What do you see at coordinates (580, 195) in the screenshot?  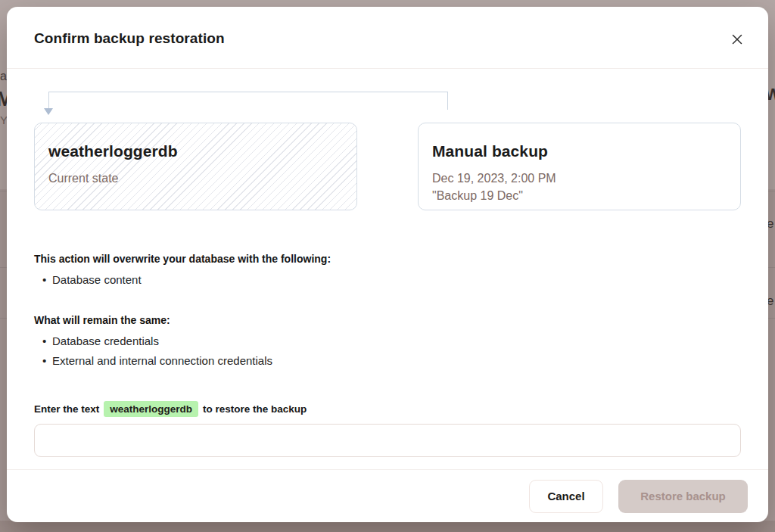 I see `backup-label: "Backup 19 Dec"` at bounding box center [580, 195].